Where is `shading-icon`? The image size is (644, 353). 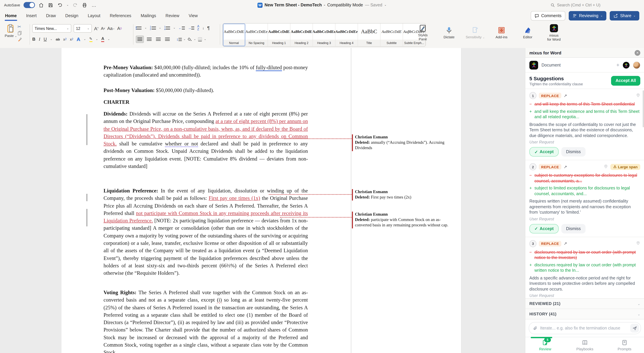
shading-icon is located at coordinates (190, 39).